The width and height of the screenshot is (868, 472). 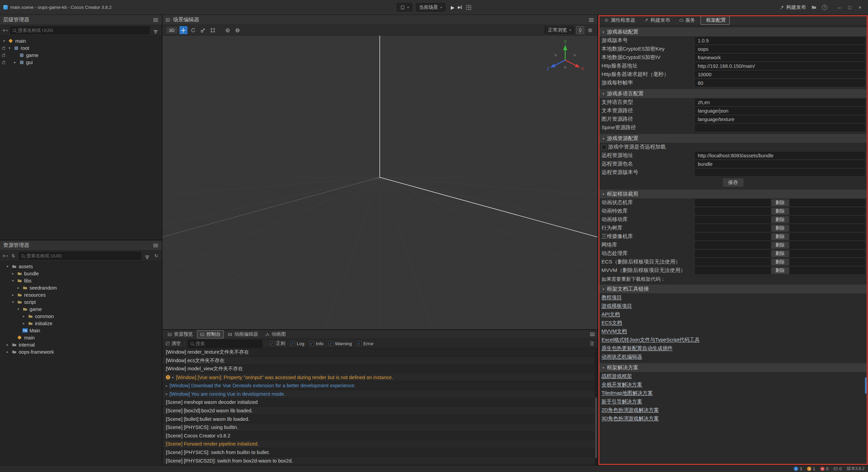 What do you see at coordinates (715, 20) in the screenshot?
I see `inspector-tab: 框架配置` at bounding box center [715, 20].